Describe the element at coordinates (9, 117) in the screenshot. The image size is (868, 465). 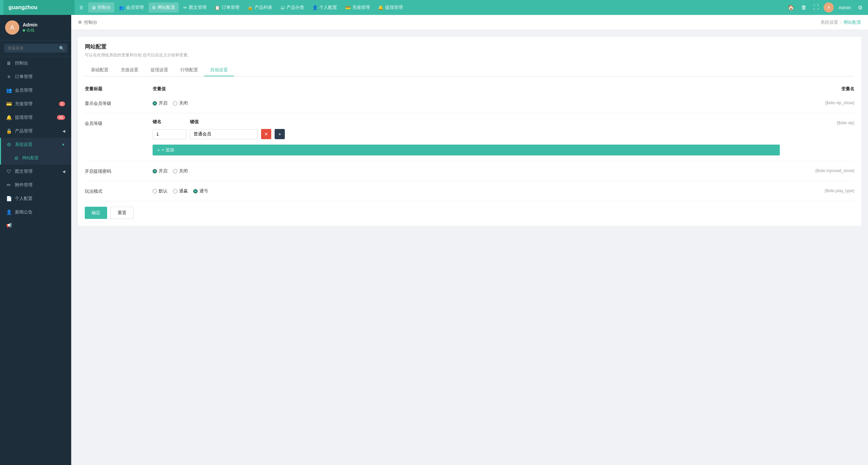
I see `withdraw-nav-icon: 🔔` at that location.